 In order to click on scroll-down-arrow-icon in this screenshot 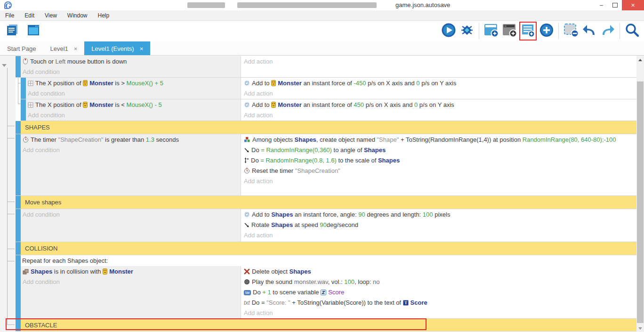, I will do `click(640, 329)`.